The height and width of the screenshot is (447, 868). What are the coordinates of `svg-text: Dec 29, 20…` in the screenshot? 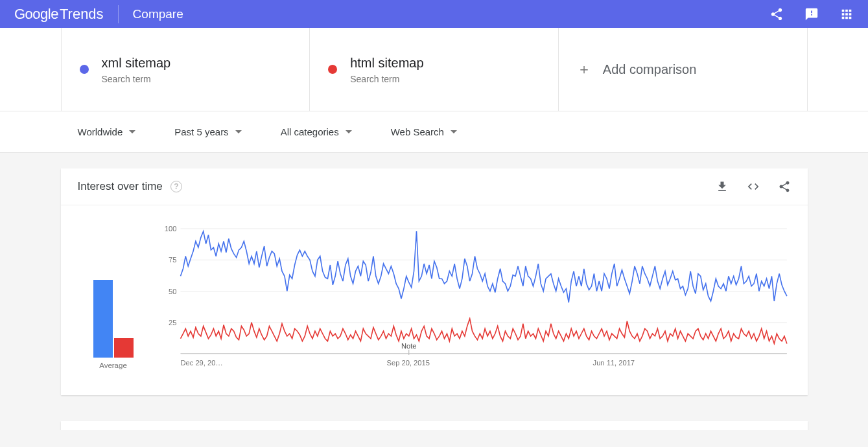 It's located at (201, 363).